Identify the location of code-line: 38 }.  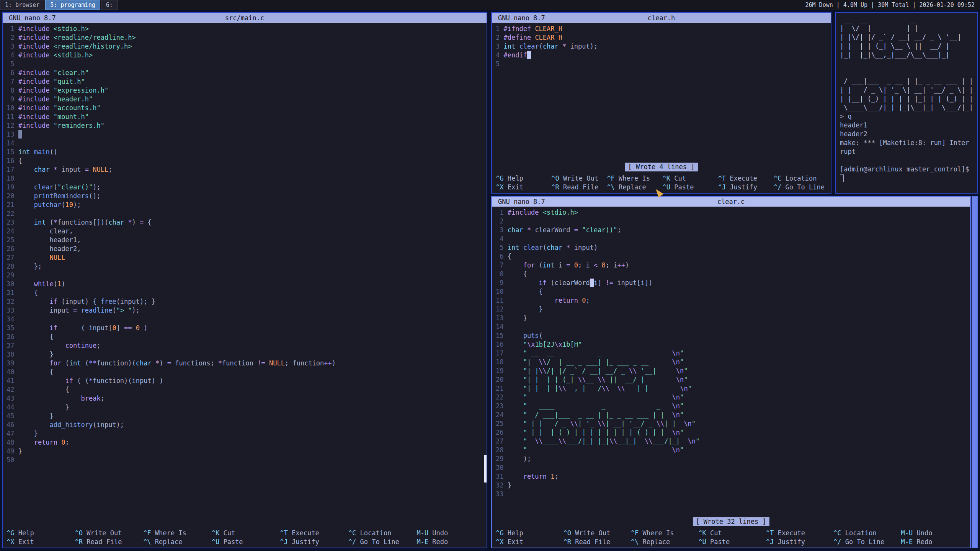
(247, 354).